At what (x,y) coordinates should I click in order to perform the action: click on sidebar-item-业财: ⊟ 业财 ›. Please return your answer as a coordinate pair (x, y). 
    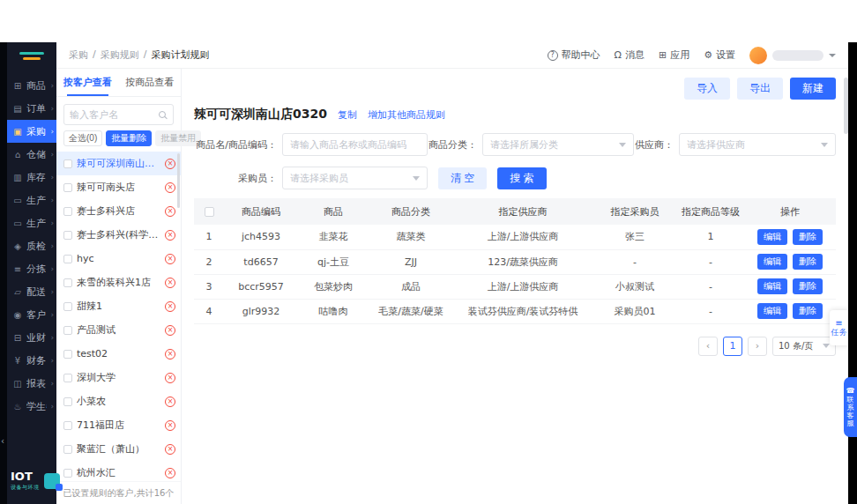
    Looking at the image, I should click on (32, 337).